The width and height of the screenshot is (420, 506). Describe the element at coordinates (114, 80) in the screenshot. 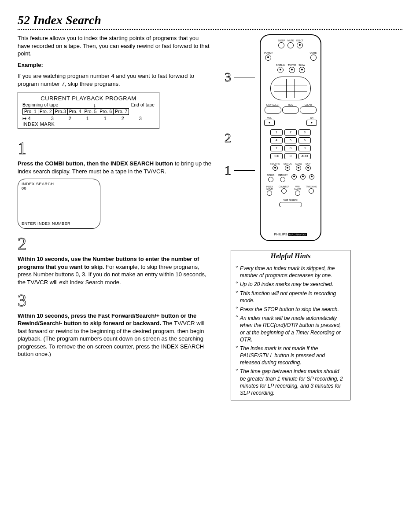

I see `example-paragraph: If you are watching program number 4 and…` at that location.